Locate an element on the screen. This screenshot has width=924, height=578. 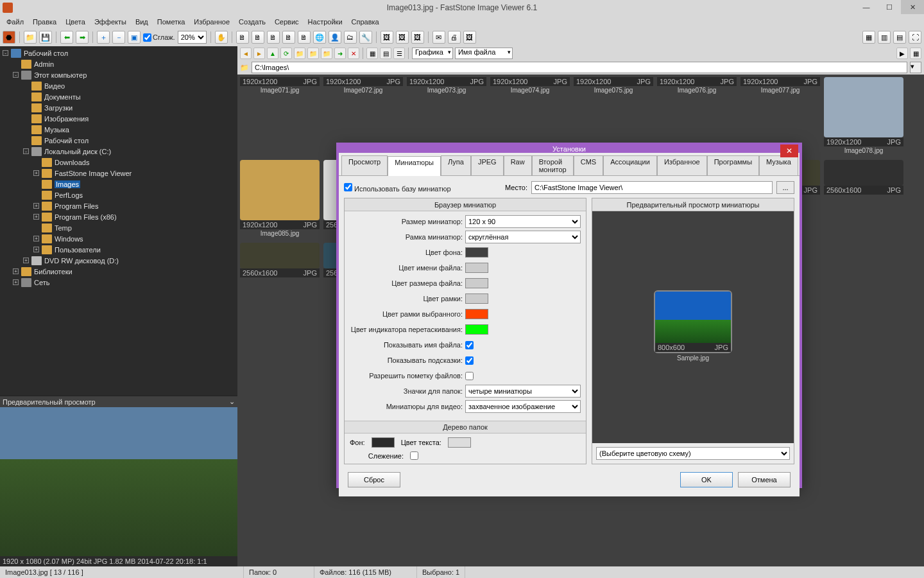
tree-node: Temp is located at coordinates (119, 227).